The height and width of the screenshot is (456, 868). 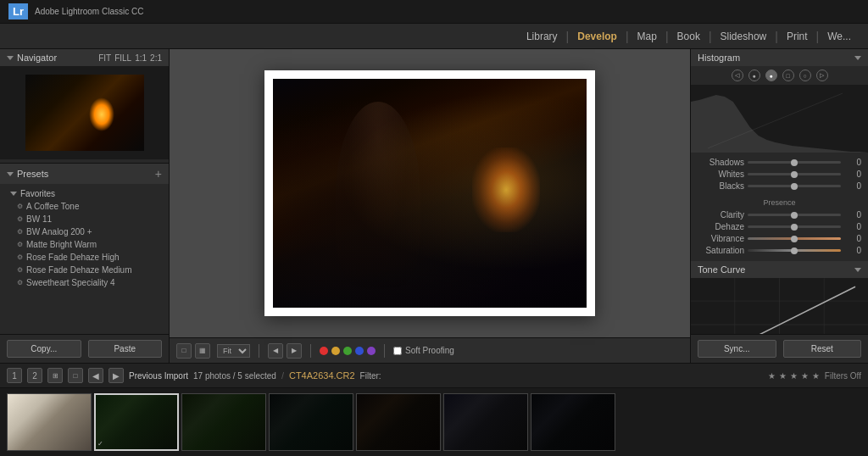 I want to click on title-bar: Lr Adobe Lightroom Classic CC, so click(x=434, y=12).